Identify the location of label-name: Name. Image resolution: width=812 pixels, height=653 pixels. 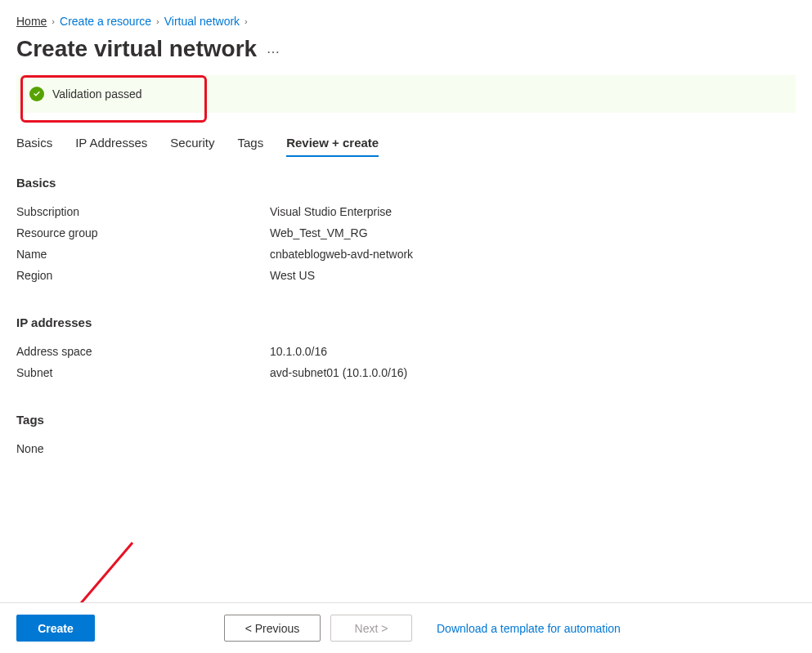
(143, 254).